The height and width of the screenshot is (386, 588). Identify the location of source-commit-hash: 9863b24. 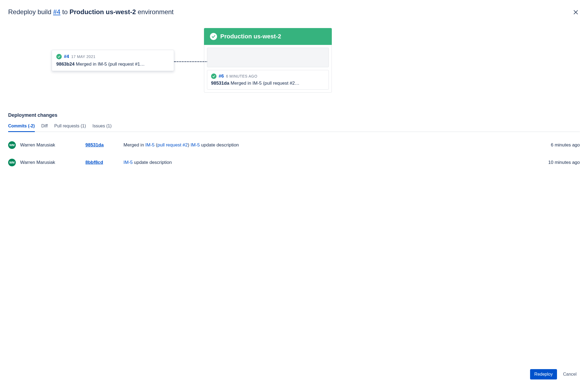
(65, 64).